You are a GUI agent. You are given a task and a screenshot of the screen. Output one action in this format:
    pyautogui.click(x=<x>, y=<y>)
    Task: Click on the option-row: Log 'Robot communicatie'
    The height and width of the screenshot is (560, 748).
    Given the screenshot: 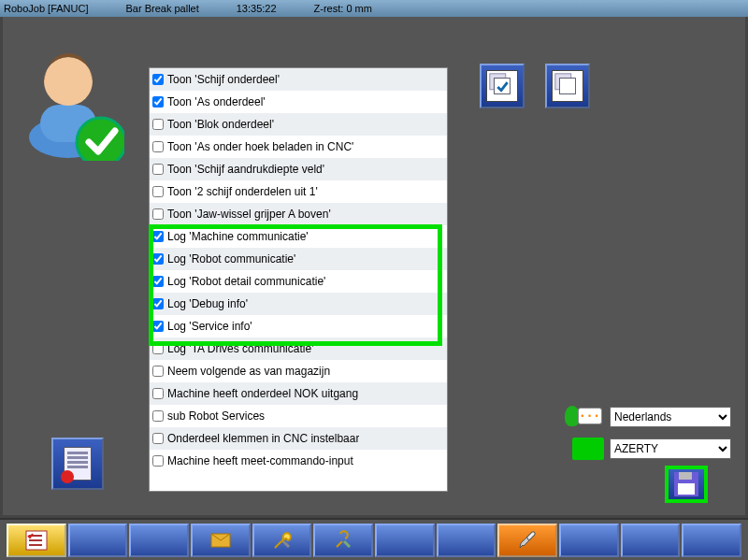 What is the action you would take?
    pyautogui.click(x=298, y=259)
    